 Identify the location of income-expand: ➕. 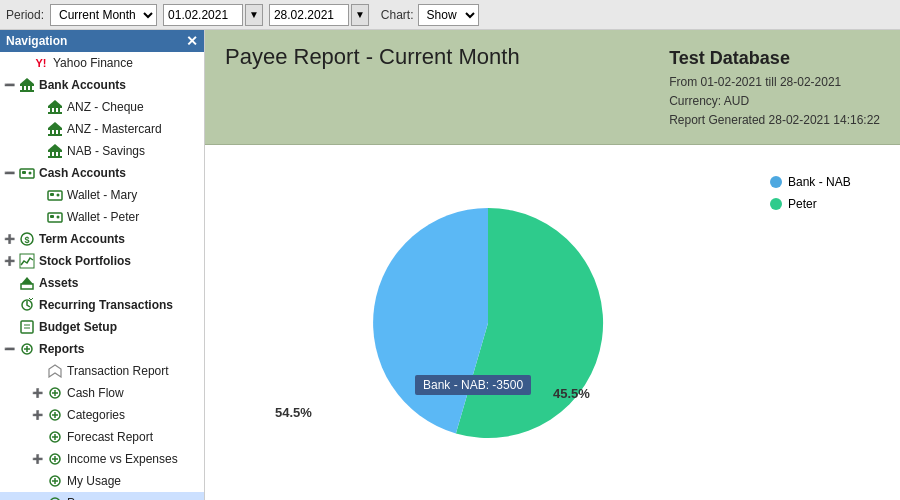
(39, 459).